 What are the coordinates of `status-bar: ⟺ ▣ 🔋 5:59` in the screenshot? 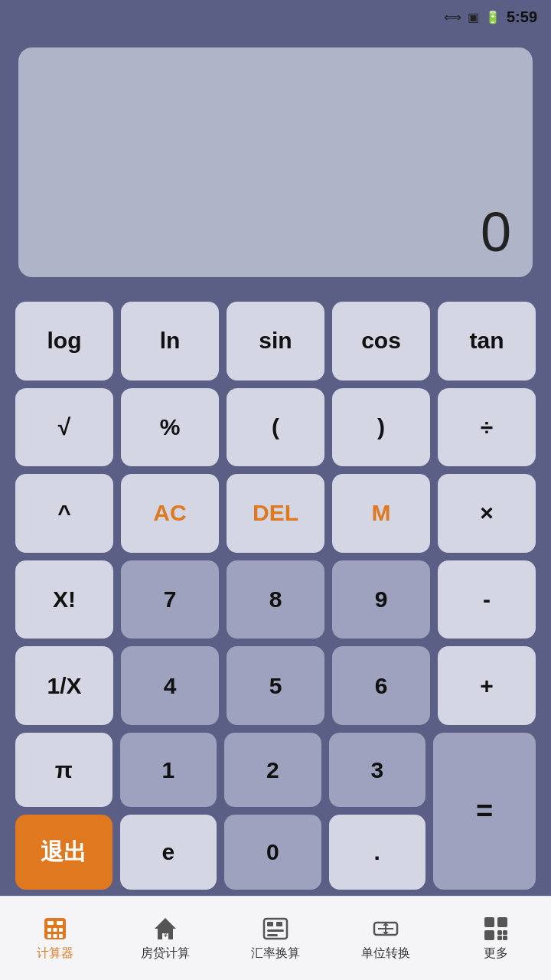 It's located at (276, 17).